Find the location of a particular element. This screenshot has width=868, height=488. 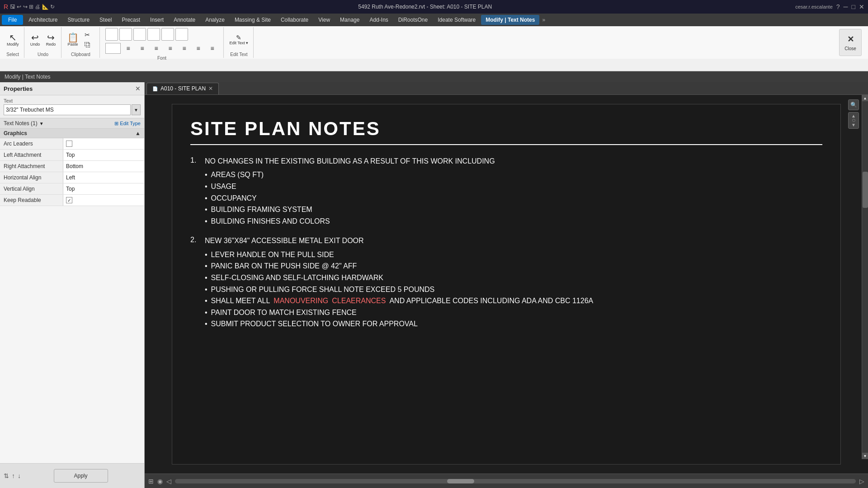

sub-item: LEVER HANDLE ON THE PULL SIDE is located at coordinates (399, 255).